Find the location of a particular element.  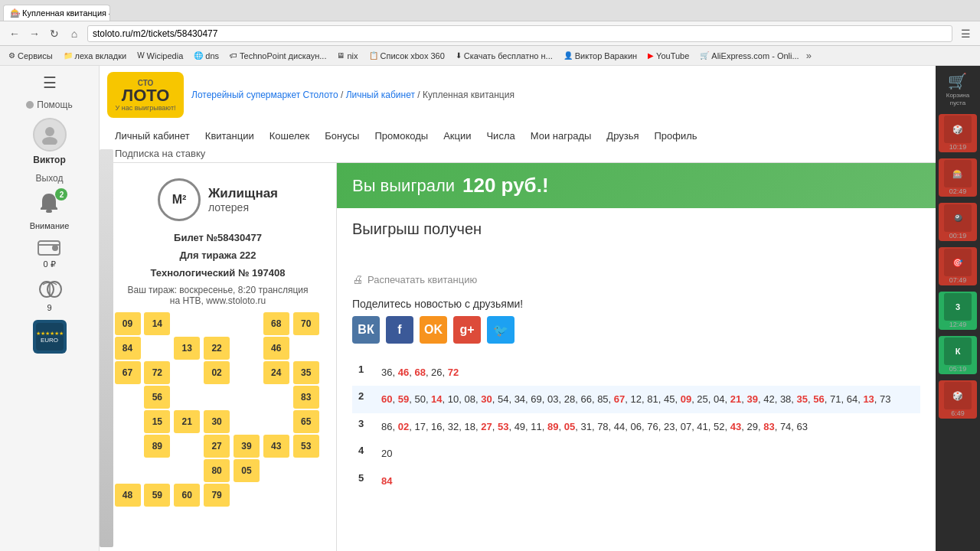

rs-icon-img-6: К is located at coordinates (958, 351).